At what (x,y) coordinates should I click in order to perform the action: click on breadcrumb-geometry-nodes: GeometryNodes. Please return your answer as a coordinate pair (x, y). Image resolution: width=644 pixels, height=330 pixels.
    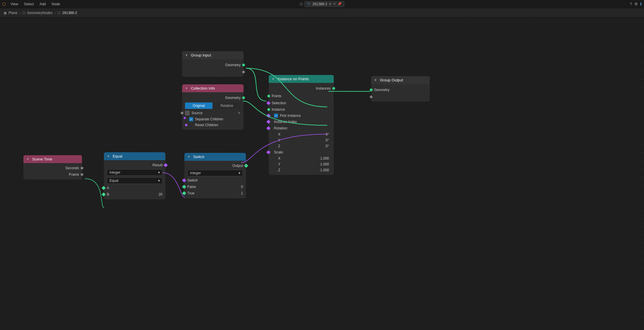
    Looking at the image, I should click on (40, 13).